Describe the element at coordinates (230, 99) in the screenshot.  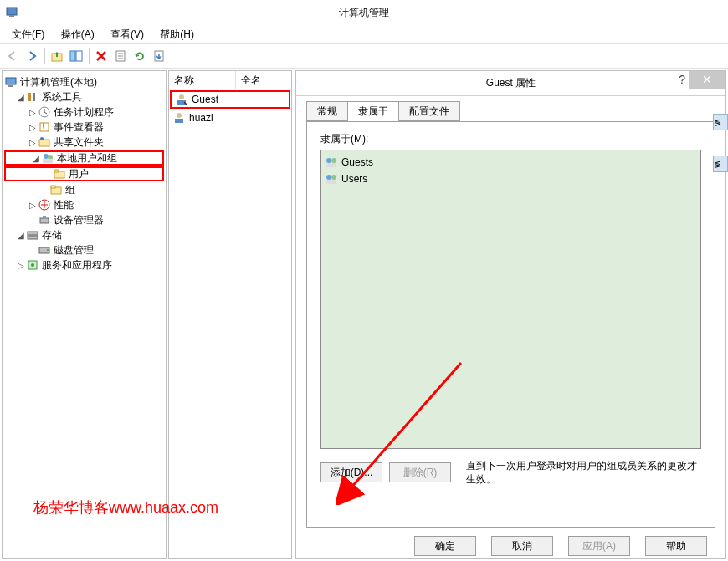
I see `list-item-guest: Guest` at that location.